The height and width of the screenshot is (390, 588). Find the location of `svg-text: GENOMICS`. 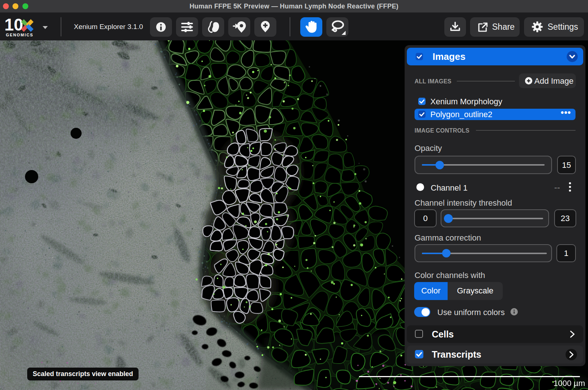

svg-text: GENOMICS is located at coordinates (20, 35).